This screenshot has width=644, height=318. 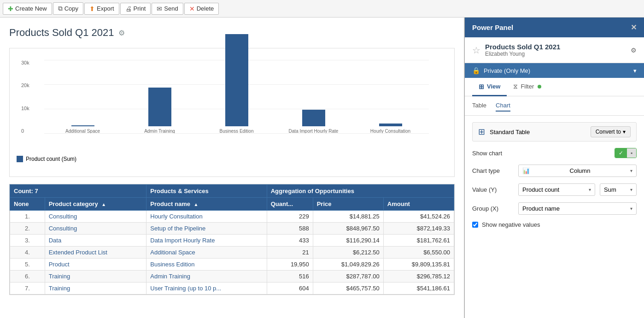 I want to click on bar-additional-space, so click(x=83, y=126).